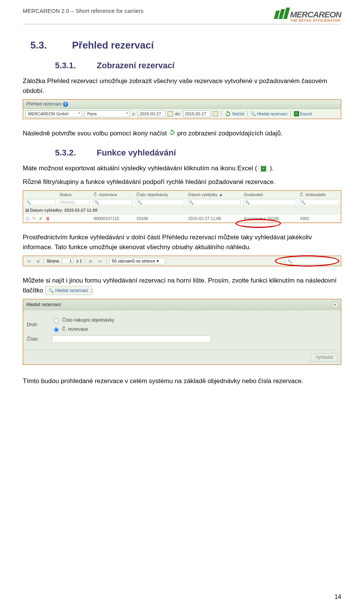  I want to click on cell-obj: 33100, so click(160, 218).